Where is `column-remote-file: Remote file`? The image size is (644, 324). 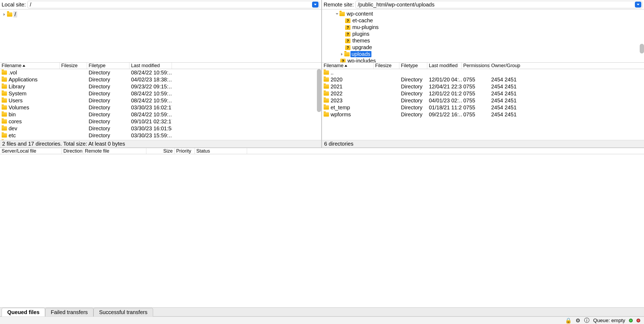 column-remote-file: Remote file is located at coordinates (115, 151).